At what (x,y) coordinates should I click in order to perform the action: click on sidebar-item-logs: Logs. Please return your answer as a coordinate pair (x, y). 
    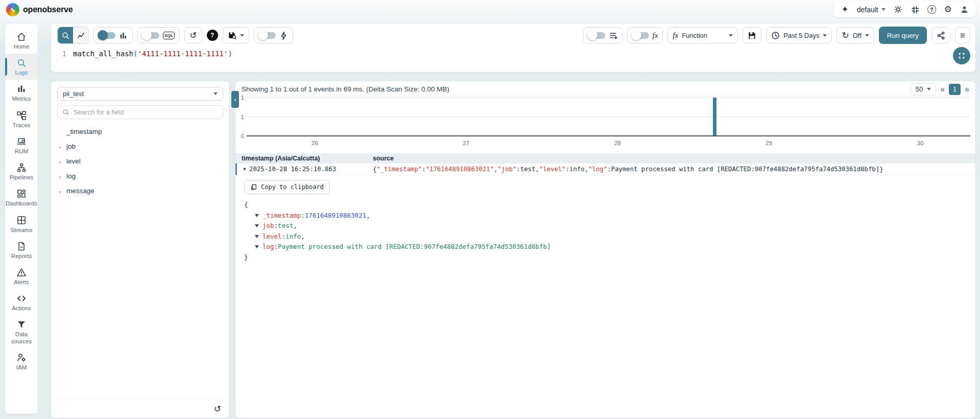
    Looking at the image, I should click on (21, 66).